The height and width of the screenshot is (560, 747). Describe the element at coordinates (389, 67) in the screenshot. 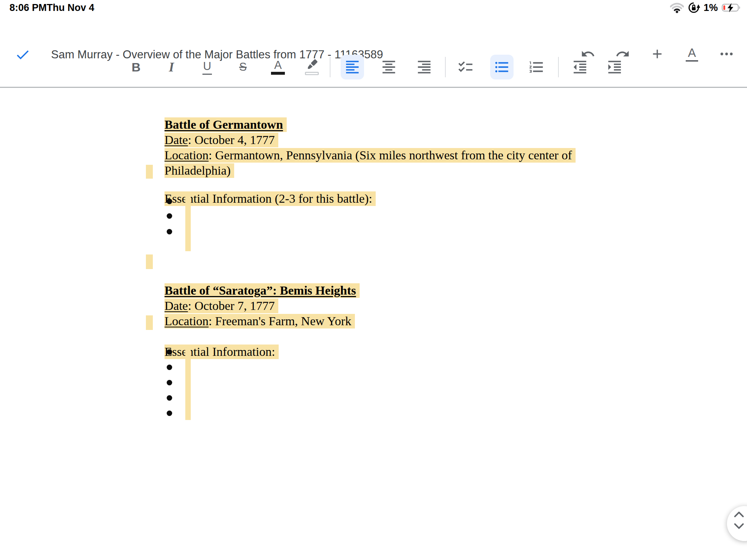

I see `align-center-icon` at that location.